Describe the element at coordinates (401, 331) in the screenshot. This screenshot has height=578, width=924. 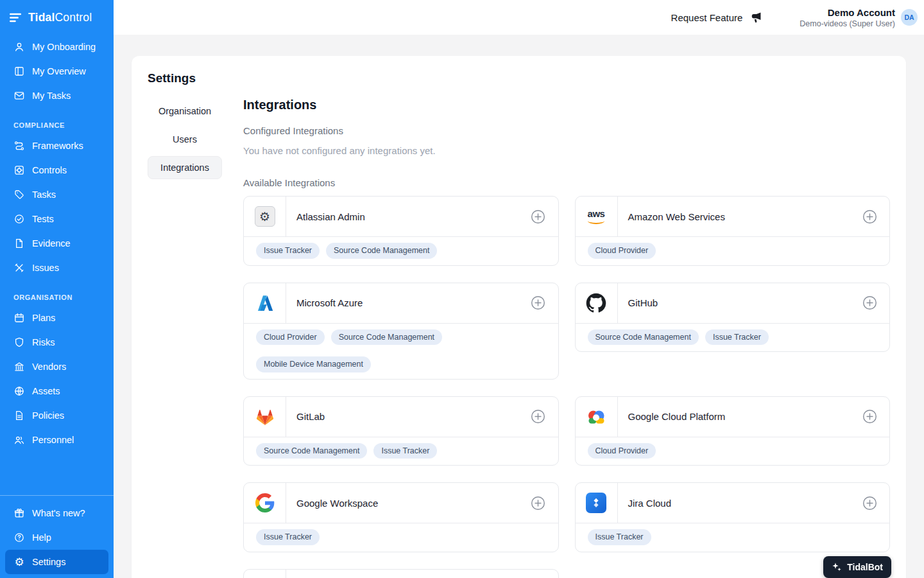
I see `integration-card-azure: Microsoft Azure Cloud Provider Source Co…` at that location.